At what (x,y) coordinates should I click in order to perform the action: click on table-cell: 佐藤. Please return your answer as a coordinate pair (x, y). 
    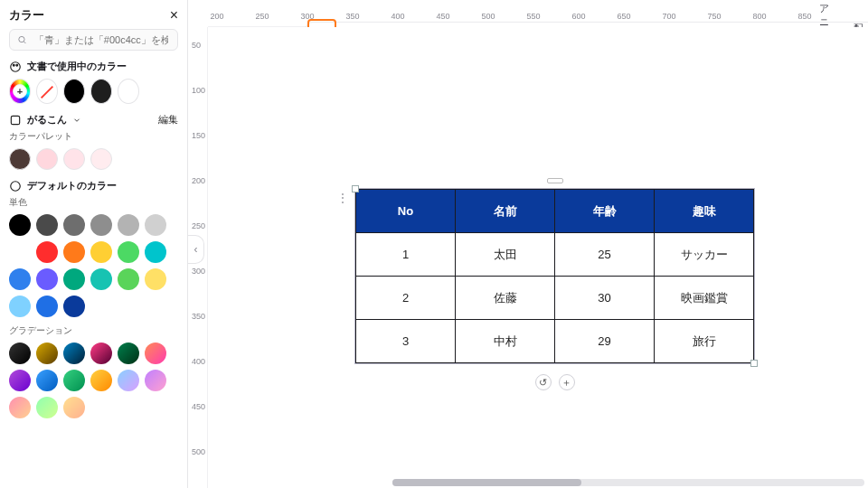
    Looking at the image, I should click on (505, 298).